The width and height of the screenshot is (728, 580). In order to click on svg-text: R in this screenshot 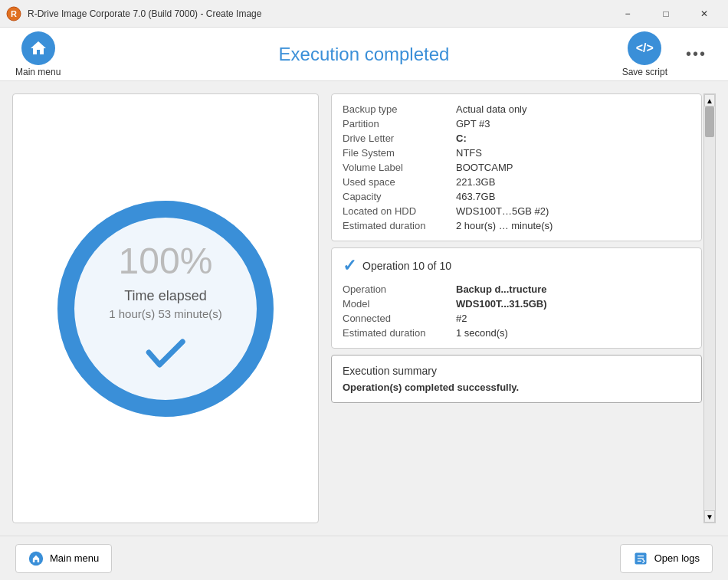, I will do `click(14, 14)`.